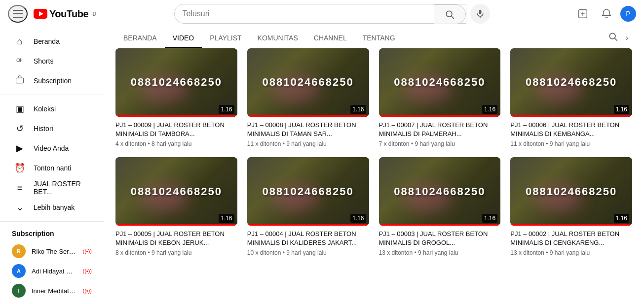  Describe the element at coordinates (440, 241) in the screenshot. I see `video-info-6: PJ1 – 00003 | JUAL ROSTER BETON MINIMALI…` at that location.